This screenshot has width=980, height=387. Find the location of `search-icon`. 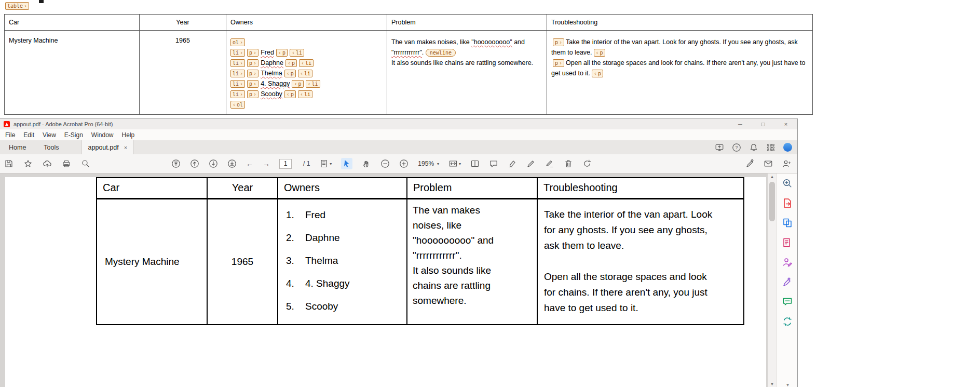

search-icon is located at coordinates (86, 164).